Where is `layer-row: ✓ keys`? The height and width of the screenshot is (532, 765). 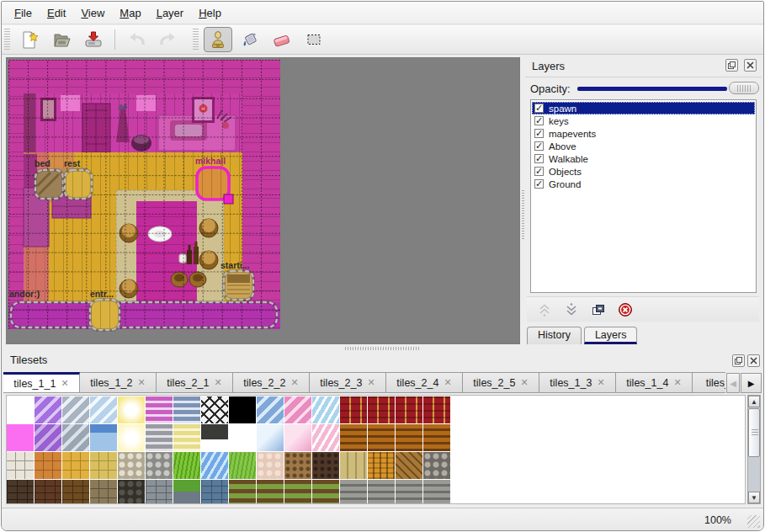 layer-row: ✓ keys is located at coordinates (643, 121).